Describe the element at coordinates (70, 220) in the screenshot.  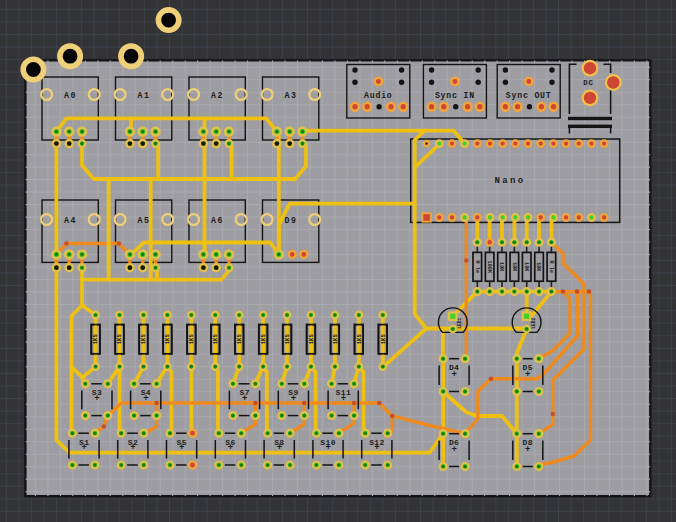
I see `svg-text: A4` at that location.